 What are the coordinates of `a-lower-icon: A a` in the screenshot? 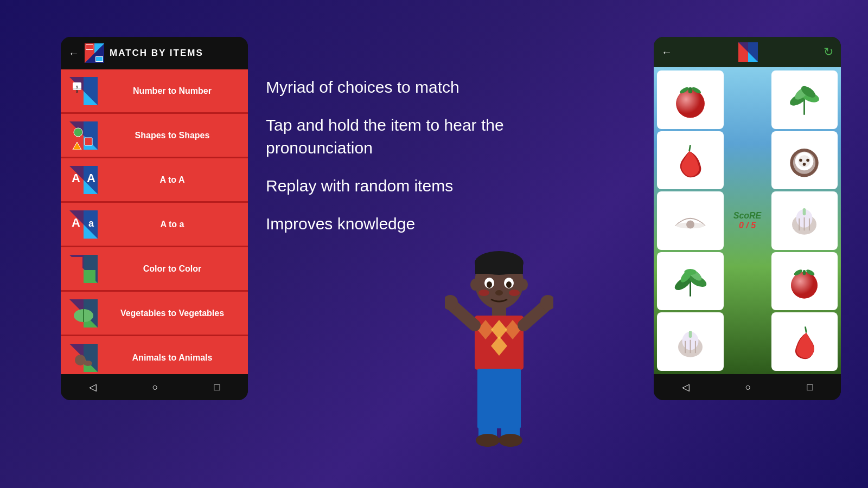 It's located at (84, 224).